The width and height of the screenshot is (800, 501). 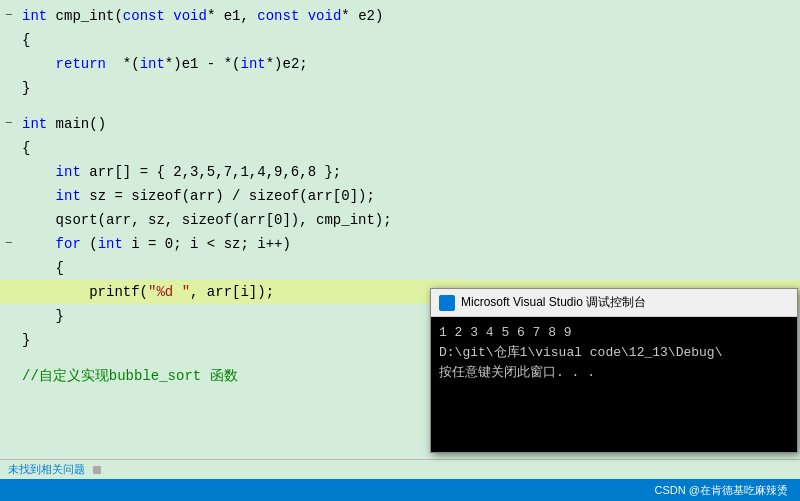 I want to click on line-content-4: }, so click(x=409, y=88).